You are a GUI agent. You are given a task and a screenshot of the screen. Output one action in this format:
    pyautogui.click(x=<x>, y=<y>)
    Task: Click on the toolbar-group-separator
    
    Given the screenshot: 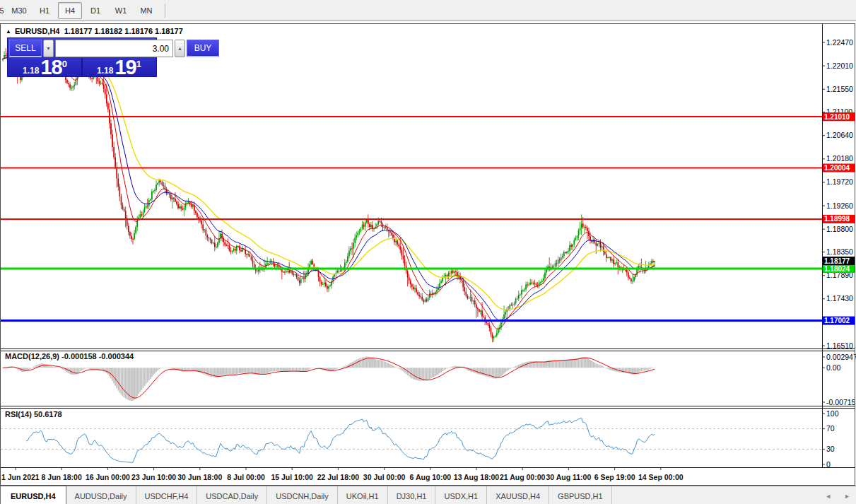 What is the action you would take?
    pyautogui.click(x=165, y=11)
    